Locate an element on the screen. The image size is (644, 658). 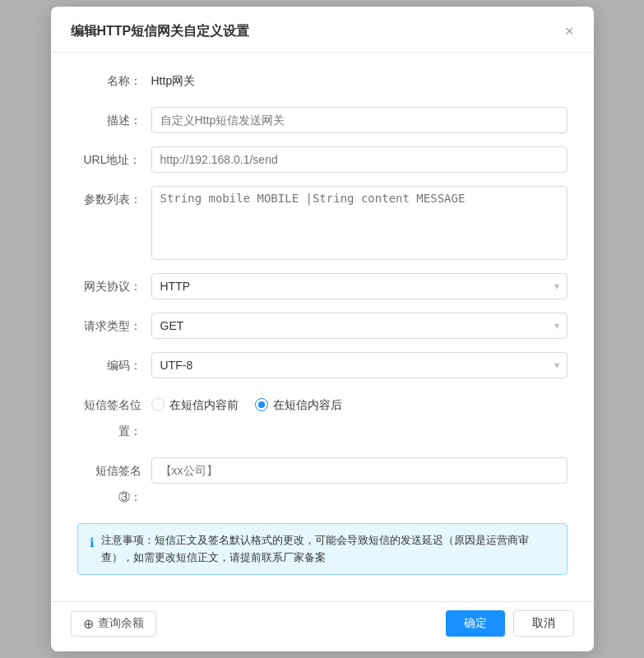
confirm-button: 确定 is located at coordinates (475, 623).